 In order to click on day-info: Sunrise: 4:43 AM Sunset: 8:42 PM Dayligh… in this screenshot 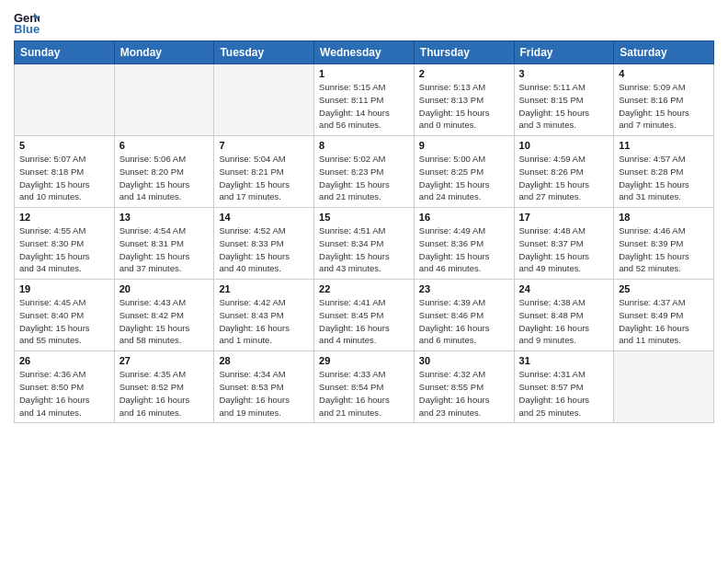, I will do `click(165, 322)`.